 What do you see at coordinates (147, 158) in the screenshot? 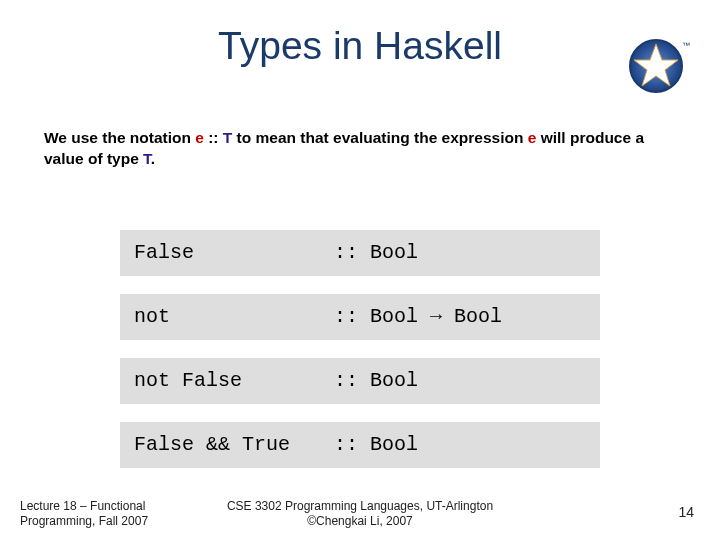
I see `intro-T2: T` at bounding box center [147, 158].